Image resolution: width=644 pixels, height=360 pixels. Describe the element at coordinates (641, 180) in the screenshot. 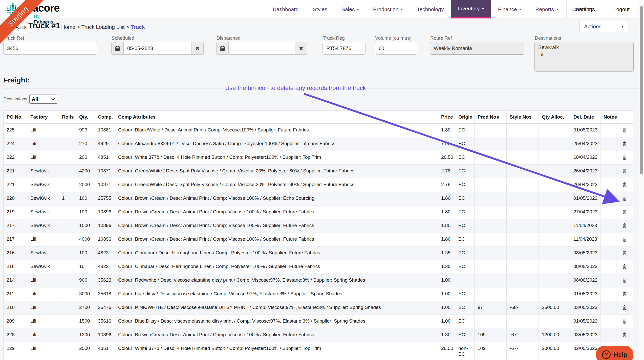

I see `scrollbar-track` at that location.